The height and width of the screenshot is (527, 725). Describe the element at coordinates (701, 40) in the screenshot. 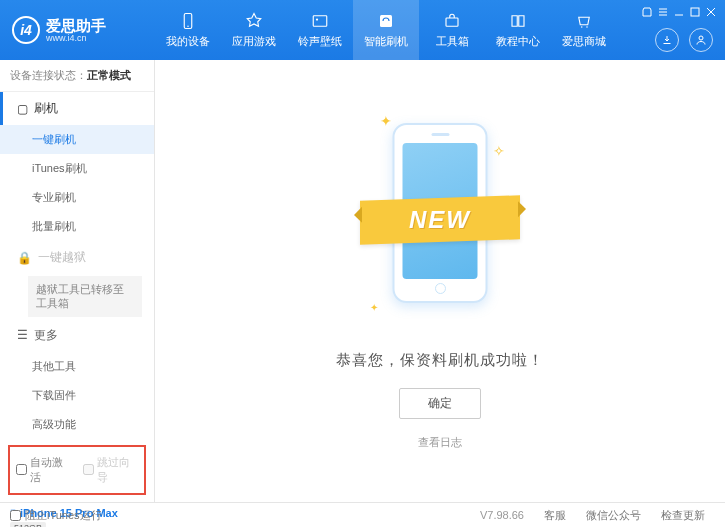

I see `user-button` at that location.